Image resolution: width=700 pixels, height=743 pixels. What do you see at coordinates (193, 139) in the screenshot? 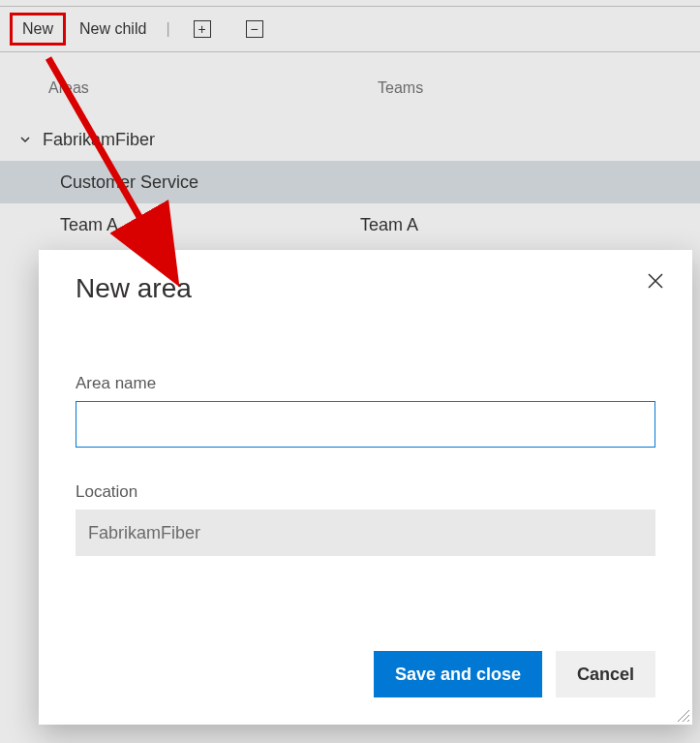
I see `tree-root-label: FabrikamFiber` at bounding box center [193, 139].